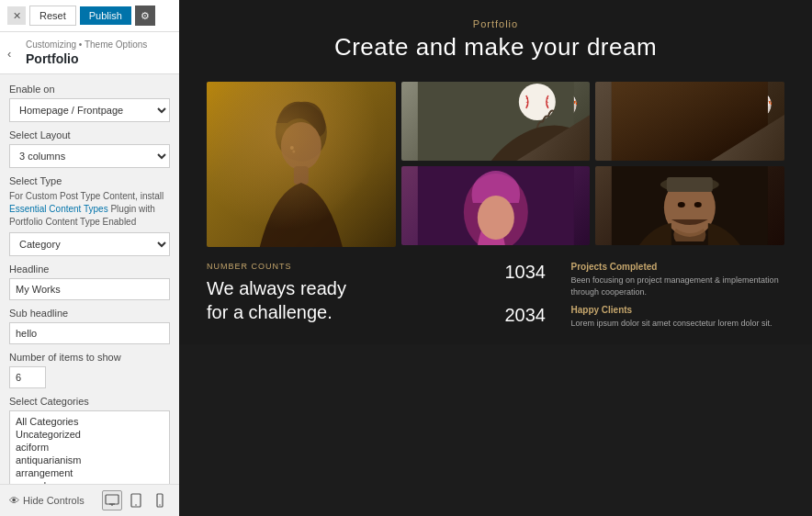 Image resolution: width=812 pixels, height=516 pixels. Describe the element at coordinates (90, 333) in the screenshot. I see `sub-headline-input` at that location.